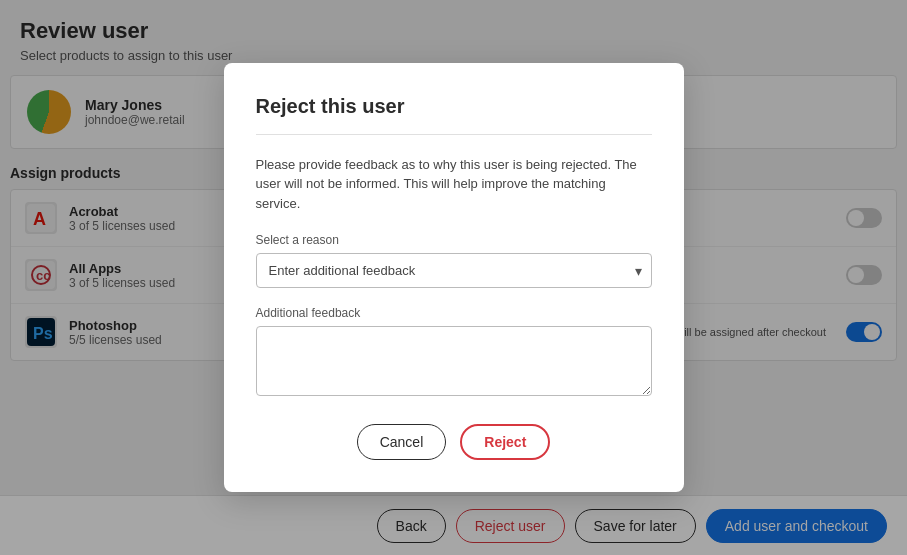 The height and width of the screenshot is (555, 907). What do you see at coordinates (454, 270) in the screenshot?
I see `select-reason-dropdown: Enter additional feedback Not a good fit…` at bounding box center [454, 270].